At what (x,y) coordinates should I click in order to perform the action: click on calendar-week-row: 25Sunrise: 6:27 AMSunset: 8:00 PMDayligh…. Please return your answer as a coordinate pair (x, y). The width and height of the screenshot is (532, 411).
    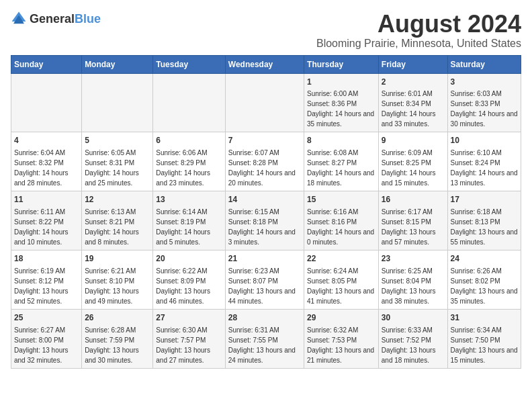
    Looking at the image, I should click on (266, 338).